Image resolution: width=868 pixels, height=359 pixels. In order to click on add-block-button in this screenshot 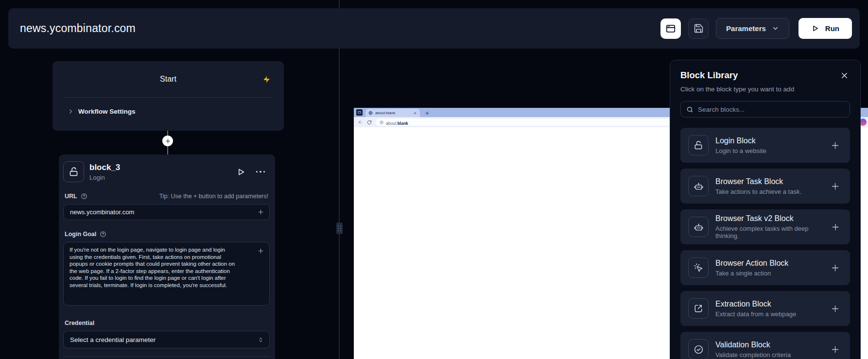, I will do `click(168, 141)`.